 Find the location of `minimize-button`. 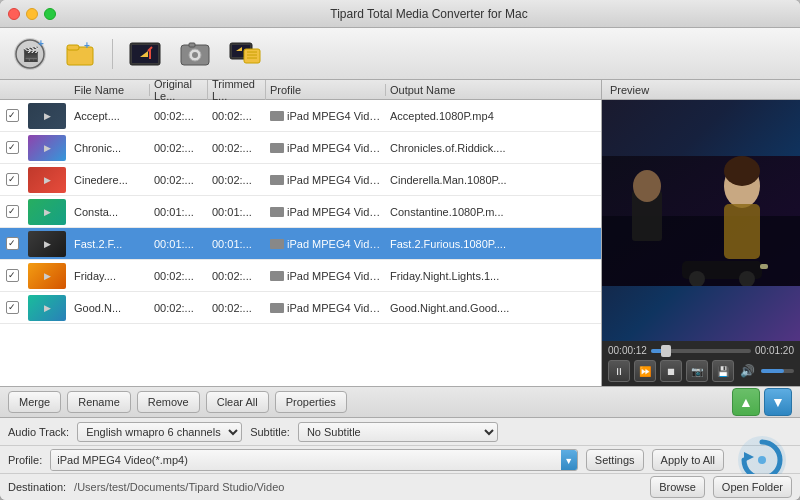

minimize-button is located at coordinates (32, 14).